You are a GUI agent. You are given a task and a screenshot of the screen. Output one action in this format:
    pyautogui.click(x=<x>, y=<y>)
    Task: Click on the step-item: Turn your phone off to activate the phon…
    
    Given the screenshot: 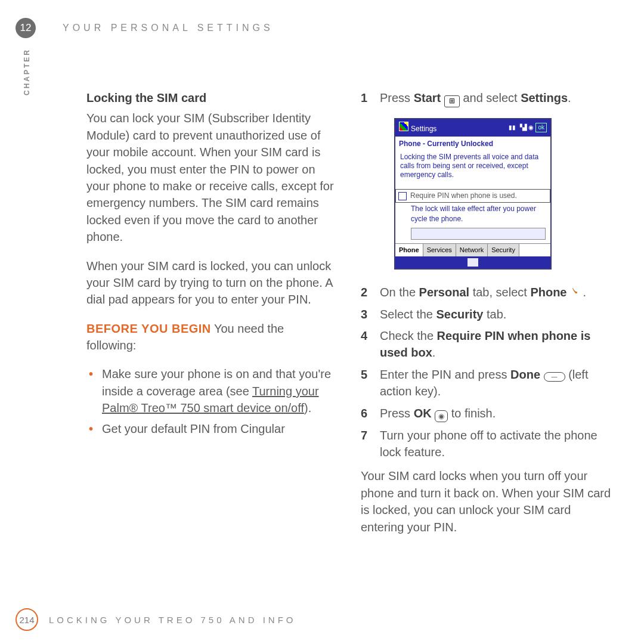 What is the action you would take?
    pyautogui.click(x=486, y=444)
    